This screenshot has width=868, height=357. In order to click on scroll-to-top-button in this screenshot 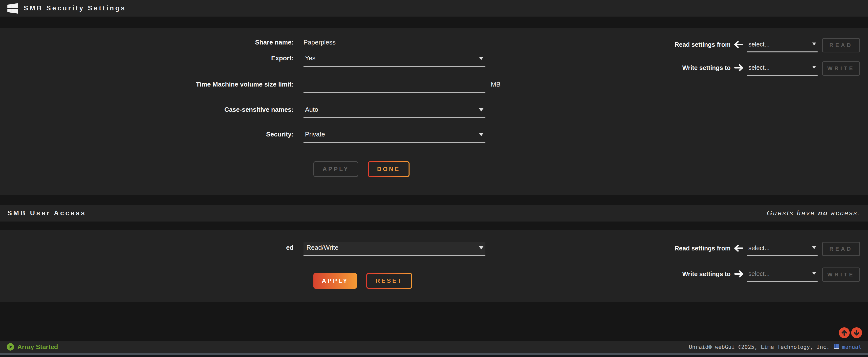, I will do `click(844, 333)`.